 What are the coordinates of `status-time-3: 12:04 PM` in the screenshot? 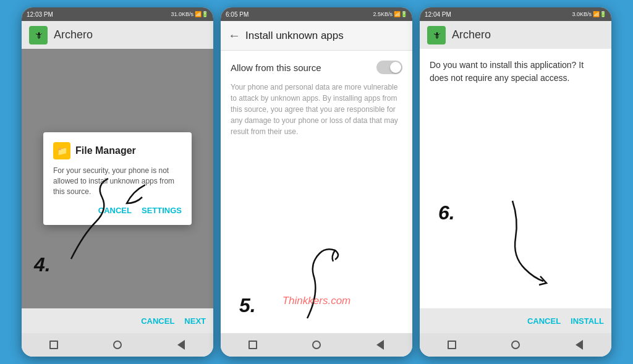 It's located at (438, 15).